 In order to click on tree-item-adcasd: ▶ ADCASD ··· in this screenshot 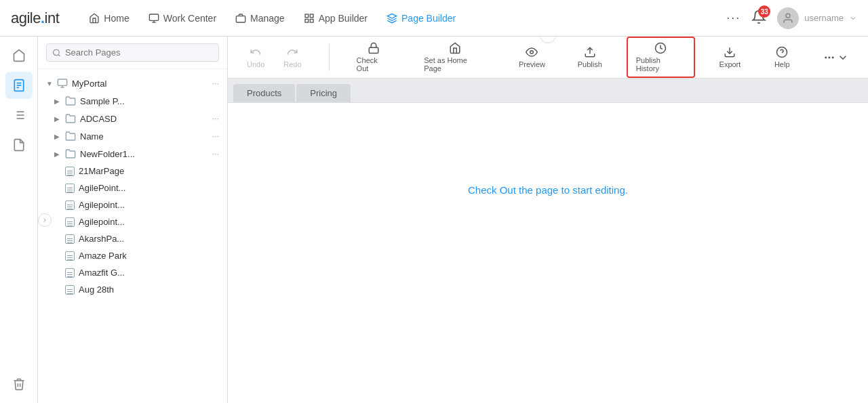, I will do `click(133, 119)`.